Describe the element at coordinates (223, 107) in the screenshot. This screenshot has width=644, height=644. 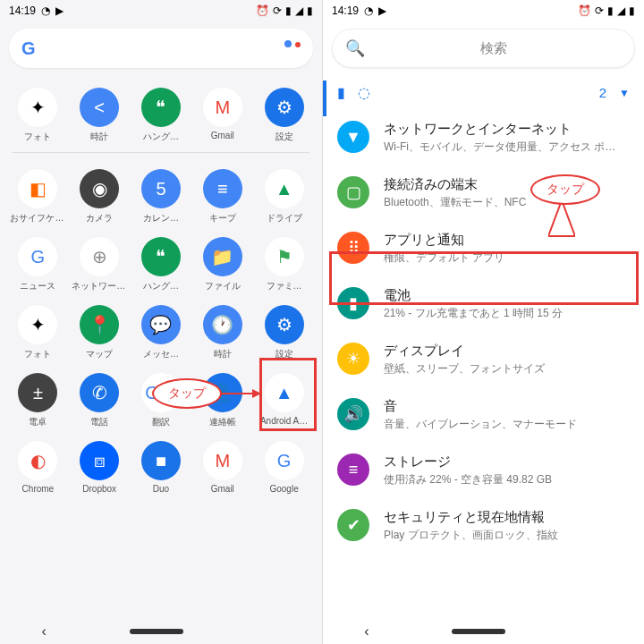
I see `app-icon: M` at that location.